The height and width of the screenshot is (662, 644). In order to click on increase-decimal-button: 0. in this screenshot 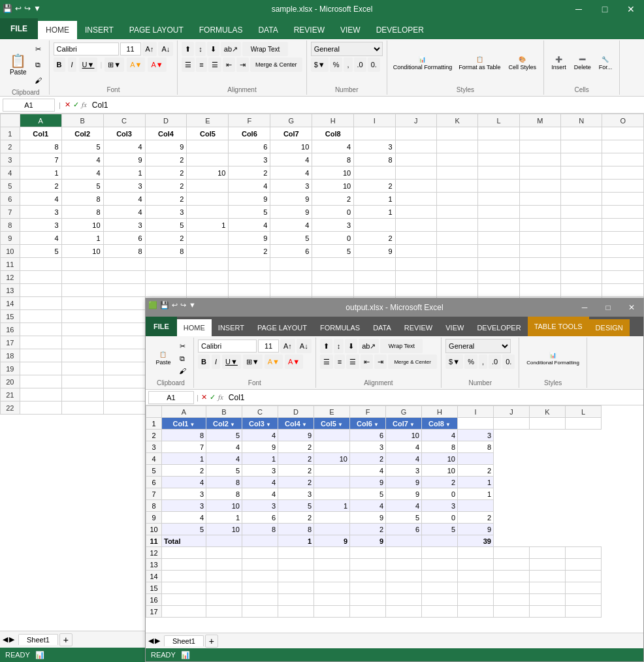, I will do `click(374, 65)`.